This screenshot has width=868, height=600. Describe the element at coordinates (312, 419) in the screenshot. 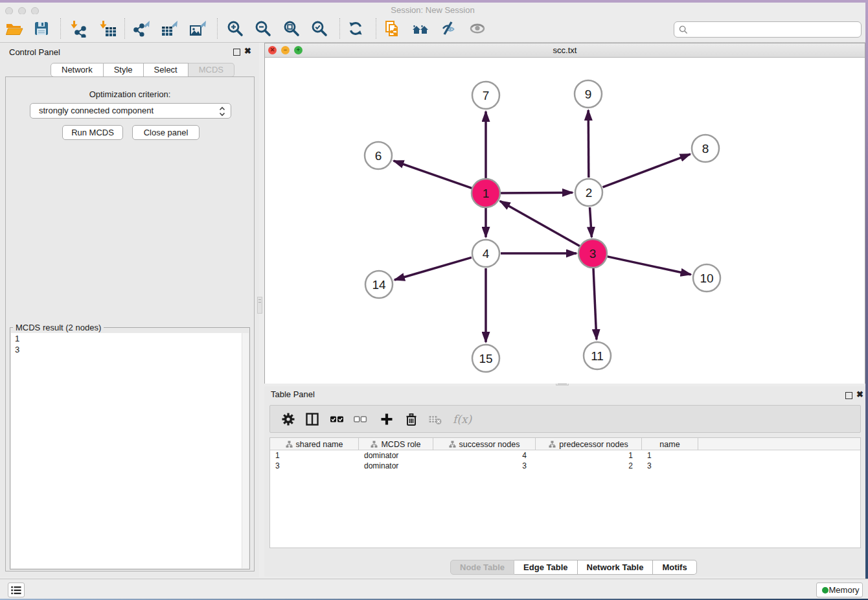

I see `toggle-panes-button` at that location.